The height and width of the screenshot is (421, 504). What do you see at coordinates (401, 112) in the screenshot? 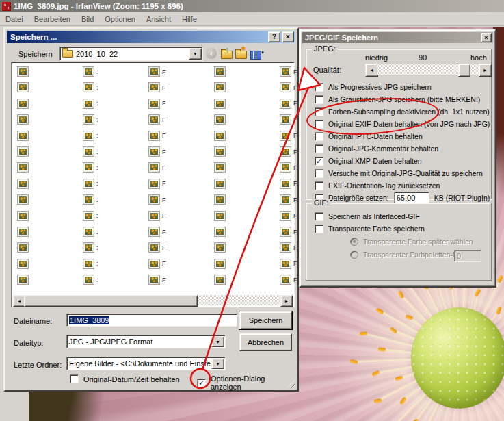
I see `jpeg-option: Farben-Subsampling deaktivieren (dh. 1x1…` at bounding box center [401, 112].